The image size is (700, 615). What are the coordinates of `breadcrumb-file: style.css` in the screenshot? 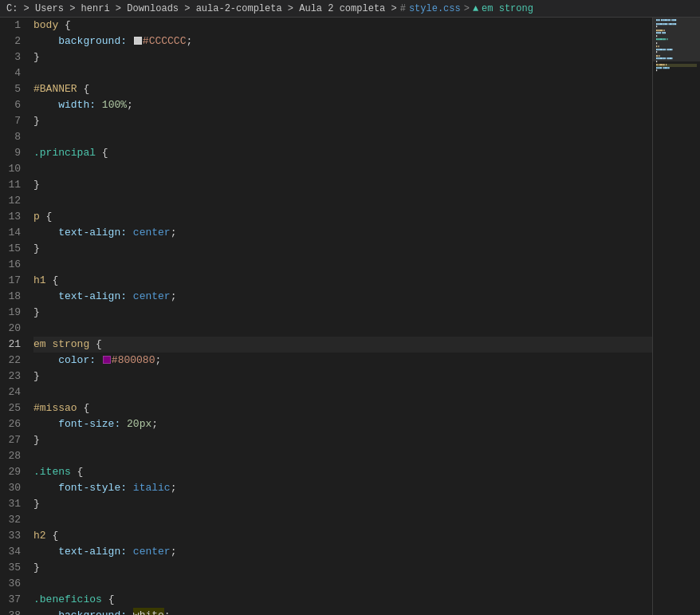 It's located at (435, 9).